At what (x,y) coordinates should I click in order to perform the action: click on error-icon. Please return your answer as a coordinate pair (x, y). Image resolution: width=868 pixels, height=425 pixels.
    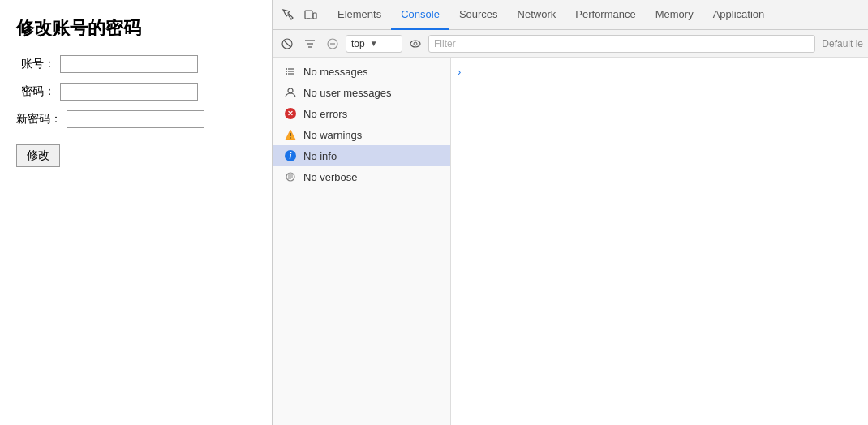
    Looking at the image, I should click on (290, 114).